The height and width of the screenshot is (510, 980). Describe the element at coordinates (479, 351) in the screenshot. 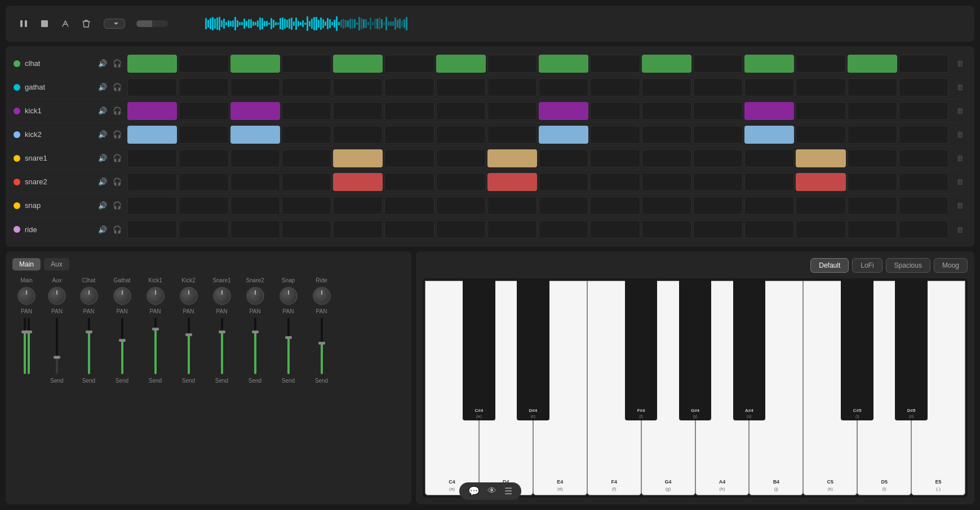

I see `black-key-Cs4: C#4(w)` at that location.